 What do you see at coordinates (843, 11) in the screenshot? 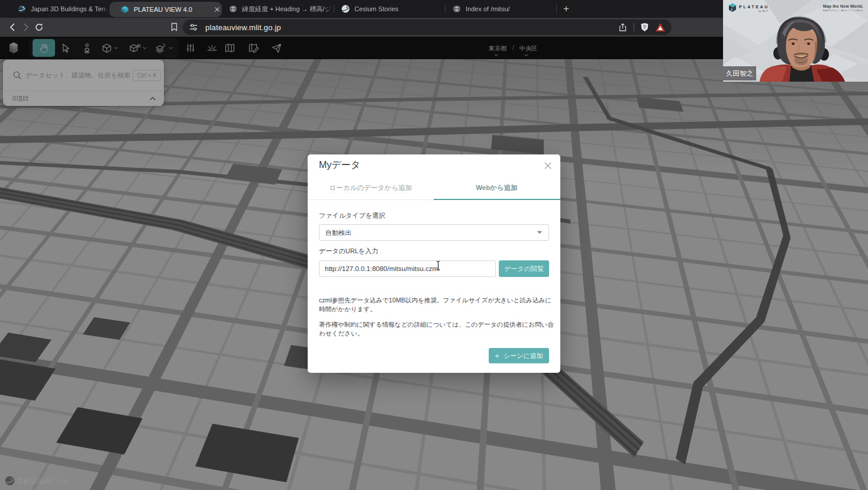
I see `tagline-subtext: 3D都市モデルで、都市のミライが変わる` at bounding box center [843, 11].